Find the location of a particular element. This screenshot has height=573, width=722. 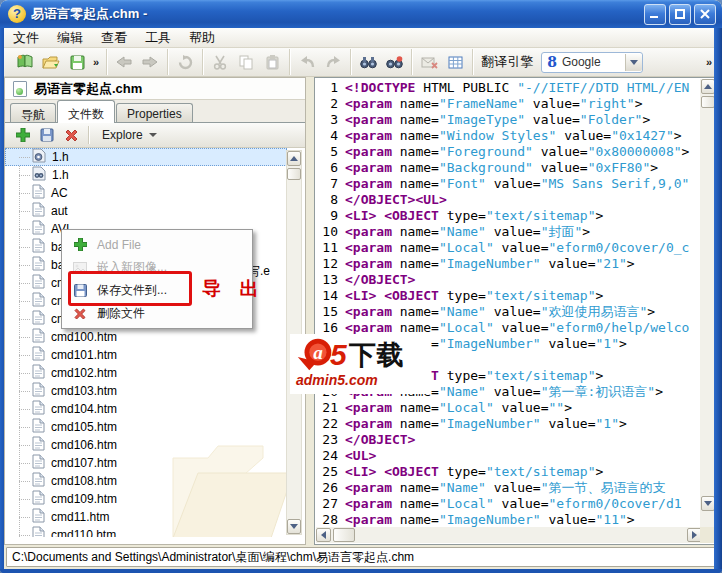

menu-工具: 工具 is located at coordinates (158, 38).